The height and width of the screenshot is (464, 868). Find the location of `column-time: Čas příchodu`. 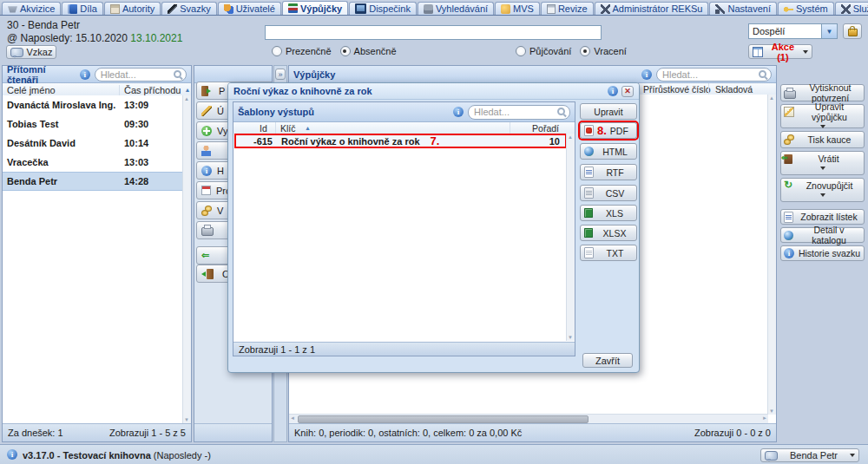

column-time: Čas příchodu is located at coordinates (150, 90).